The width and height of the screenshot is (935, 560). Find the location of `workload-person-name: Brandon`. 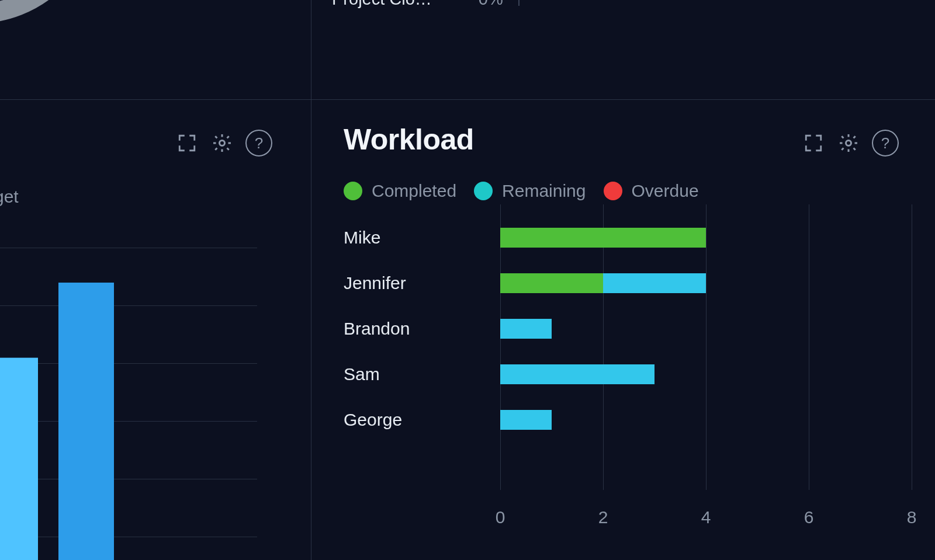

workload-person-name: Brandon is located at coordinates (422, 329).